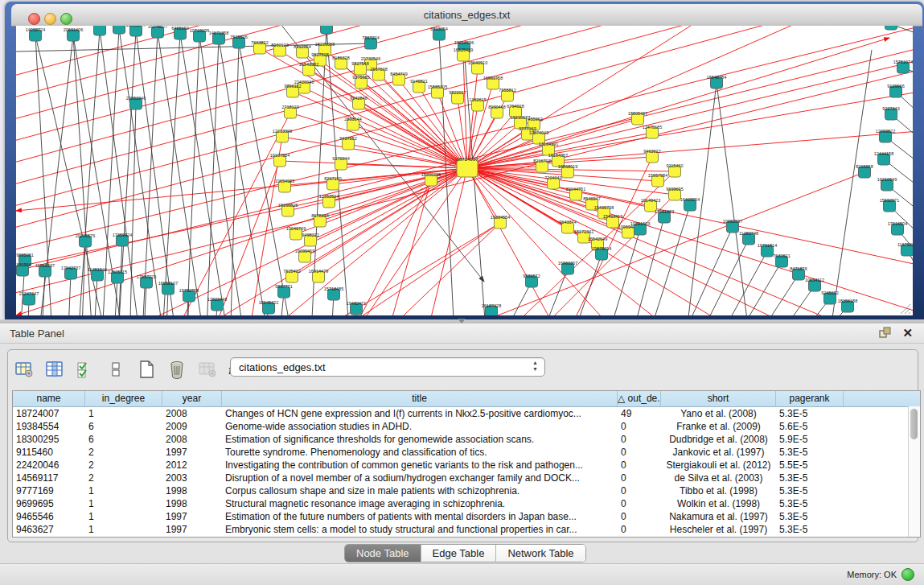  Describe the element at coordinates (810, 465) in the screenshot. I see `table-cell: 5.5E-5` at that location.